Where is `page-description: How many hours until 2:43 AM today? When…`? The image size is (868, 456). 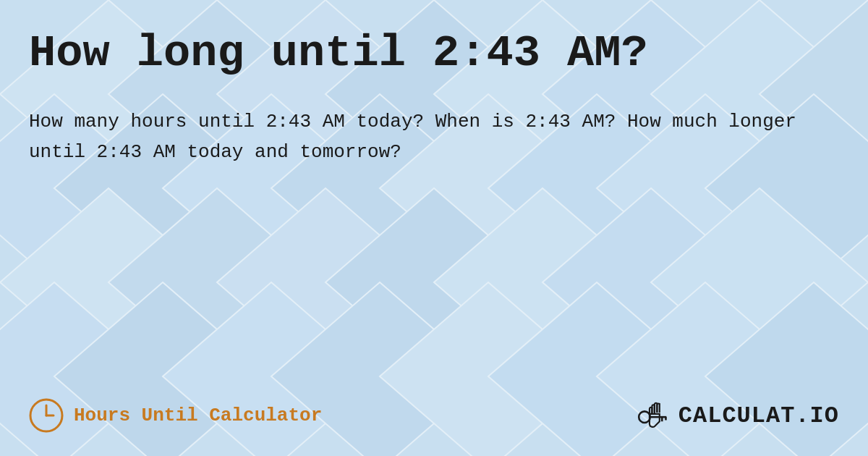 page-description: How many hours until 2:43 AM today? When… is located at coordinates (427, 138).